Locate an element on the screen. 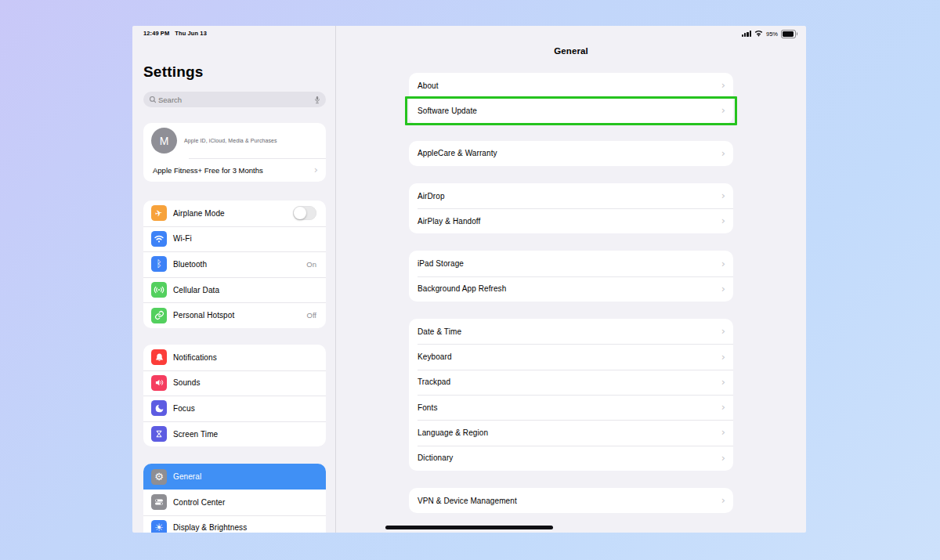 The image size is (940, 560). airplane-mode-toggle is located at coordinates (305, 213).